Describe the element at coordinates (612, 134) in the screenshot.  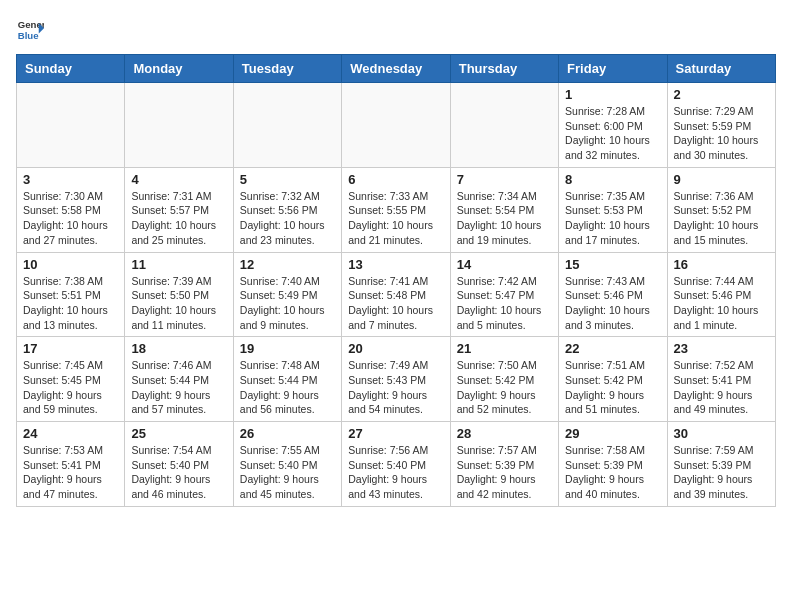
I see `day-info: Sunrise: 7:28 AM Sunset: 6:00 PM Dayligh…` at that location.